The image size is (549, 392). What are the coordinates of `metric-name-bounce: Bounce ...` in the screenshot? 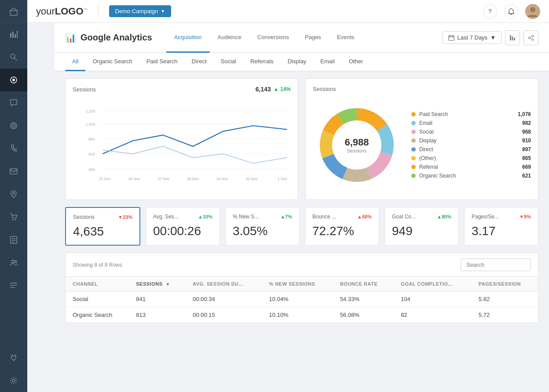 It's located at (324, 217).